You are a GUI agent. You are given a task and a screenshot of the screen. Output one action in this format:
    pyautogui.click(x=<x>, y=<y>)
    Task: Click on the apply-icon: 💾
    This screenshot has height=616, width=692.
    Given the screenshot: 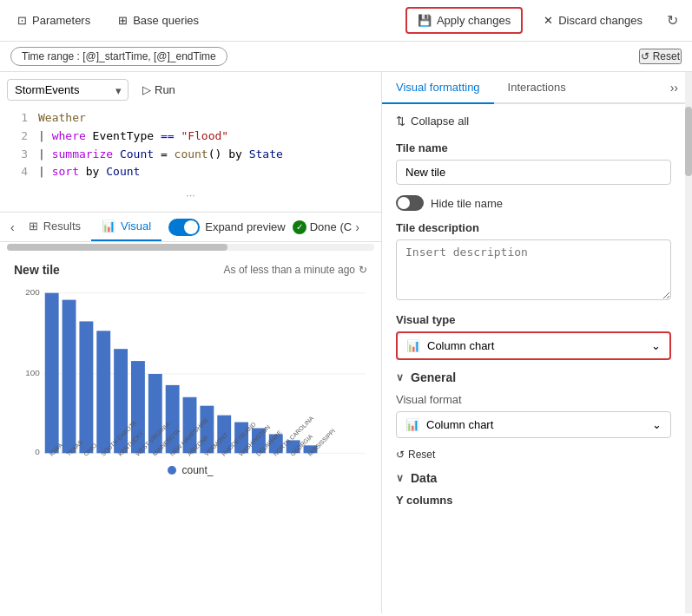 What is the action you would take?
    pyautogui.click(x=425, y=21)
    